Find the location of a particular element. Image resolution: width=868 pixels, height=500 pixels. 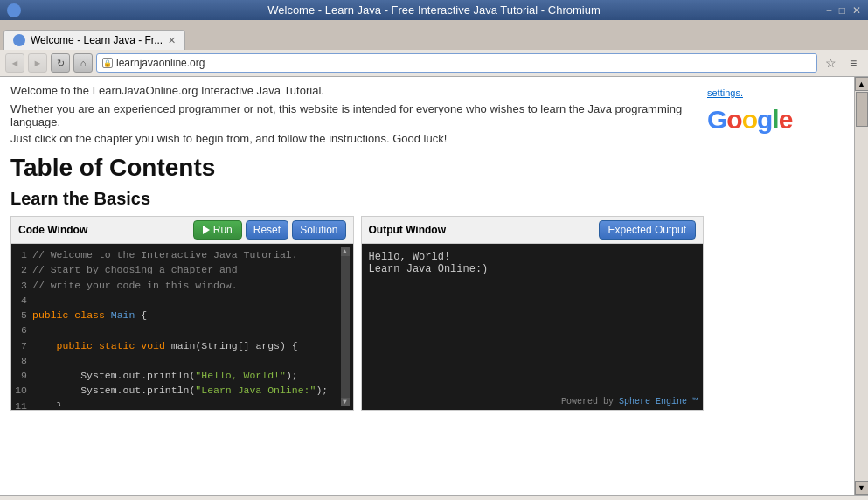

settings-link: settings. is located at coordinates (726, 93).